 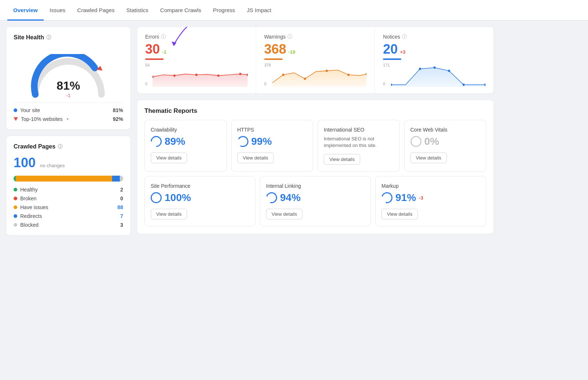 I want to click on markup-view-details-btn: View details, so click(x=400, y=214).